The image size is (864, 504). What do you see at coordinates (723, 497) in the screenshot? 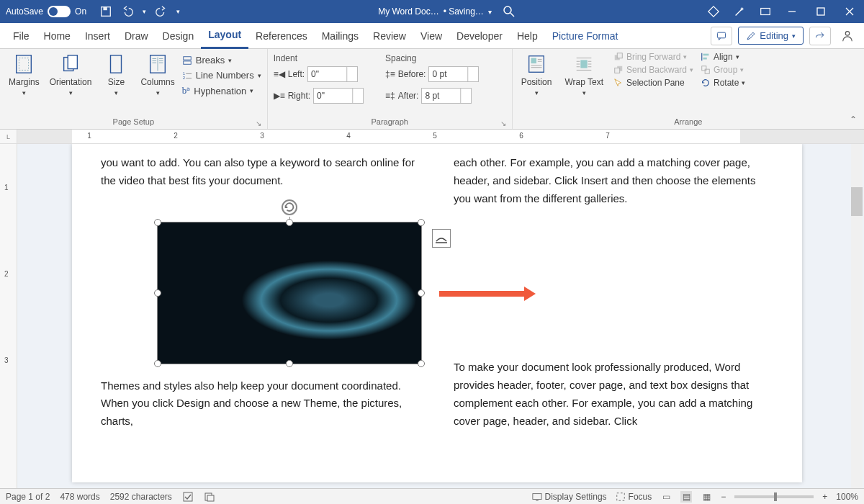
I see `zoom-out-button: −` at bounding box center [723, 497].